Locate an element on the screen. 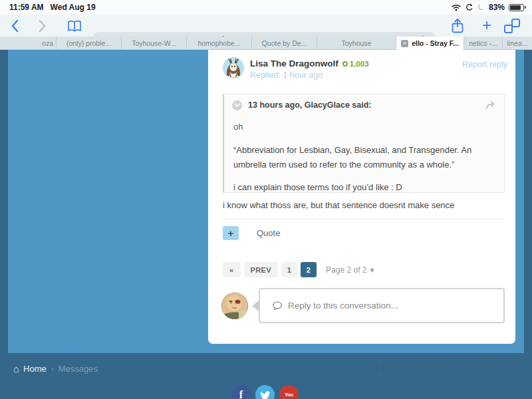  facebook-icon: f is located at coordinates (241, 392).